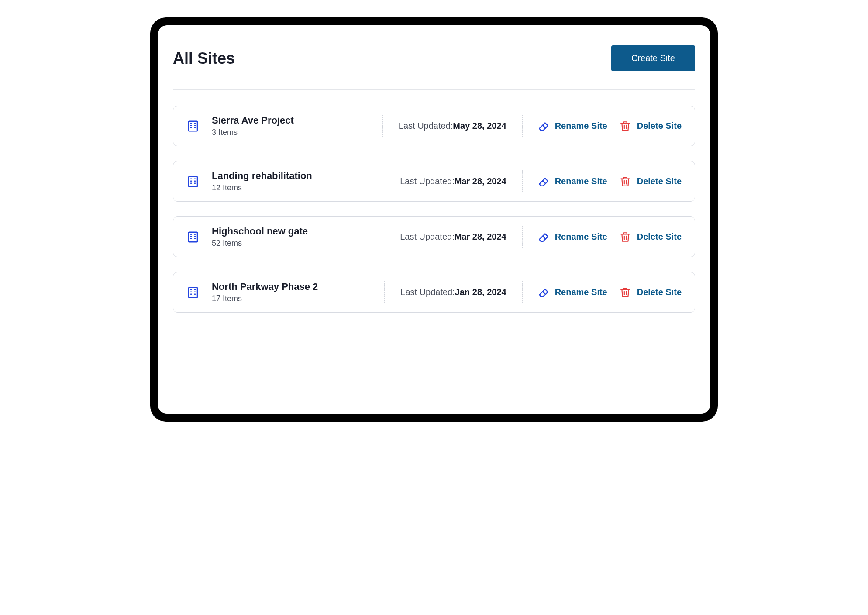 Image resolution: width=868 pixels, height=615 pixels. I want to click on site-name: North Parkway Phase 2, so click(265, 287).